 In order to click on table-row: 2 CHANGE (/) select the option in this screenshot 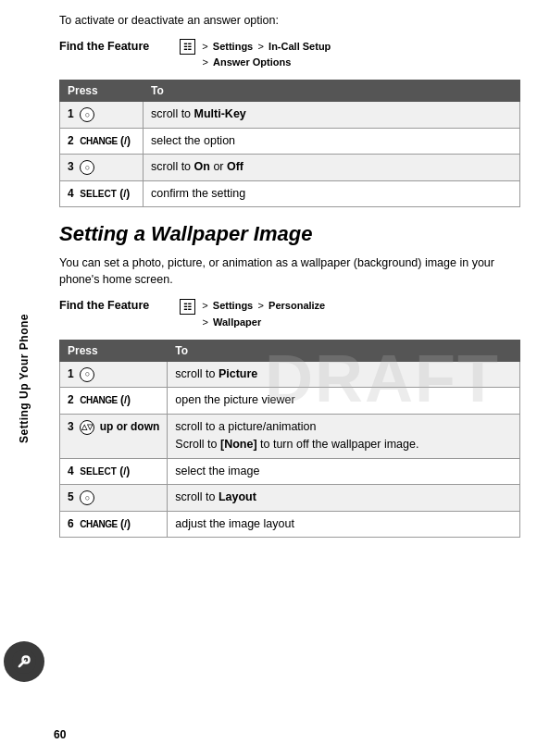, I will do `click(291, 141)`.